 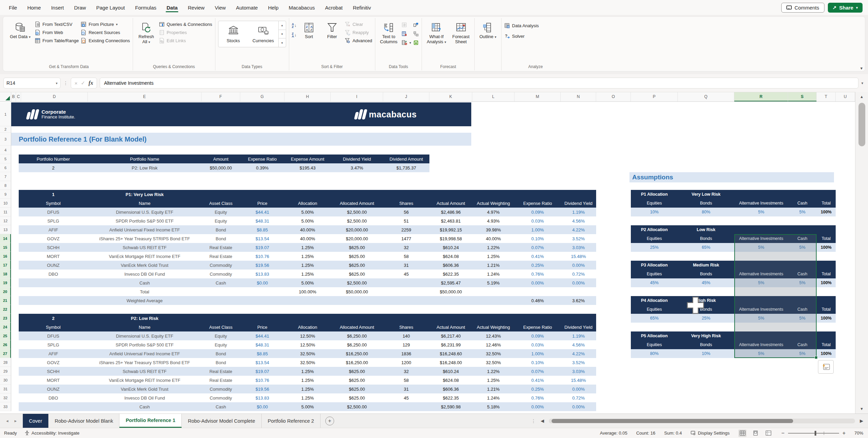 What do you see at coordinates (262, 407) in the screenshot?
I see `cell: $0.00` at bounding box center [262, 407].